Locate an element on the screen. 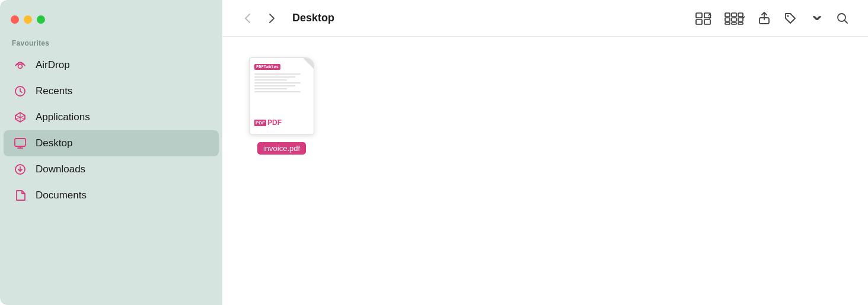  sidebar-item-applications-label: Applications is located at coordinates (63, 117).